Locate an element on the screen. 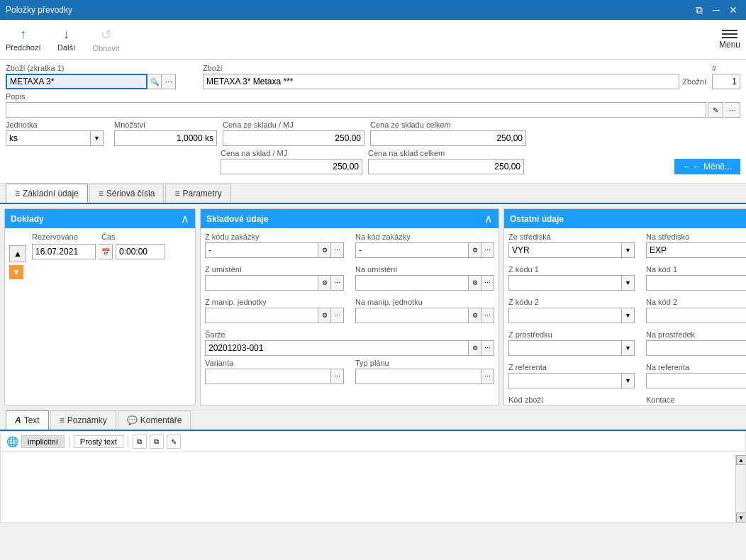 Image resolution: width=746 pixels, height=560 pixels. hash-input is located at coordinates (726, 82).